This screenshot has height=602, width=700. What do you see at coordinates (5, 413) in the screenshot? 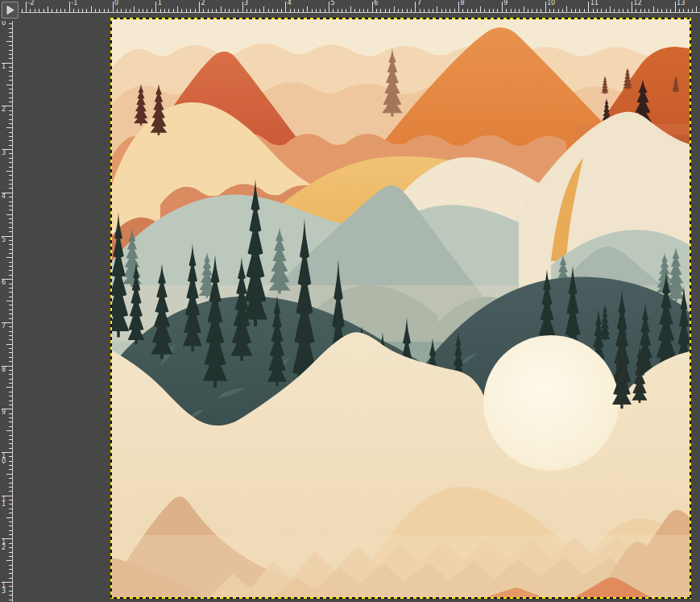
I see `ruler-label: 9` at bounding box center [5, 413].